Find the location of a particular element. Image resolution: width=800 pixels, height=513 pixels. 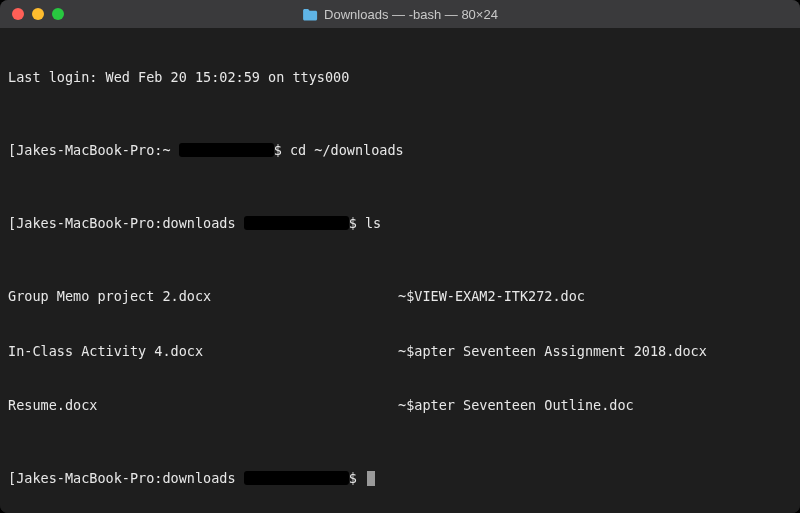

folder-icon is located at coordinates (310, 14).